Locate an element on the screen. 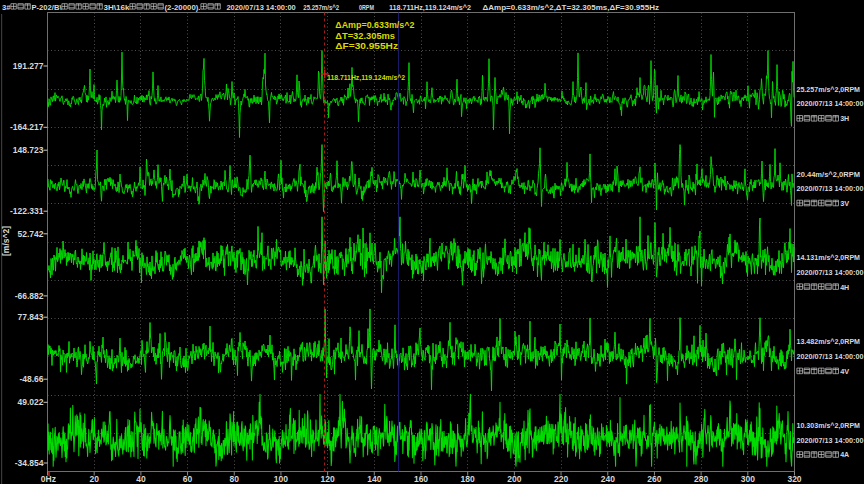 Image resolution: width=864 pixels, height=484 pixels. svg-text: 14.131m/s^2,0RPM is located at coordinates (829, 258).